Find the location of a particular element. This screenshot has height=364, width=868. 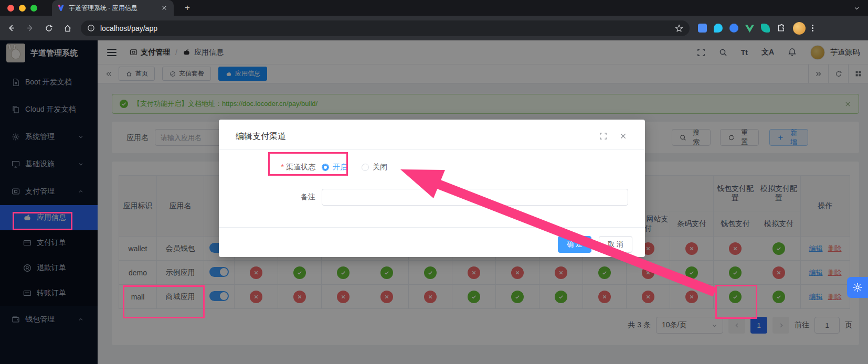

annotation-box-wallet-pay-cell is located at coordinates (736, 302).